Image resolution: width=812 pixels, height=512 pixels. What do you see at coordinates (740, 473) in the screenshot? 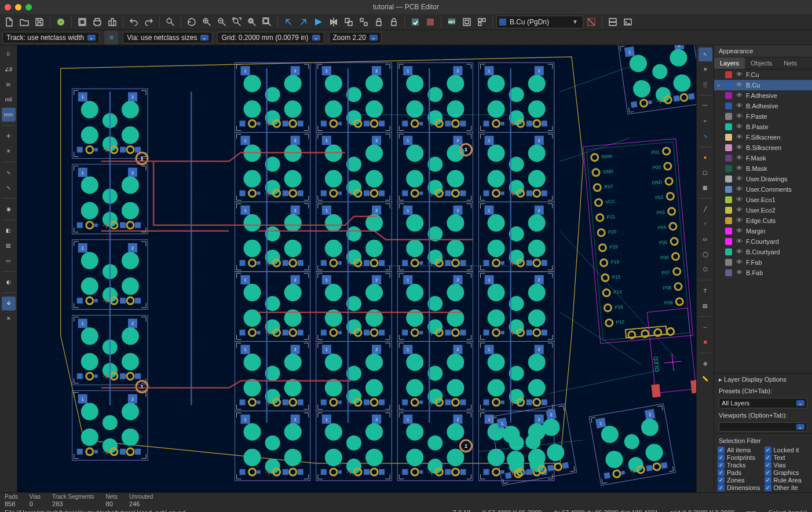
I see `filter-pads: ✓Pads` at bounding box center [740, 473].